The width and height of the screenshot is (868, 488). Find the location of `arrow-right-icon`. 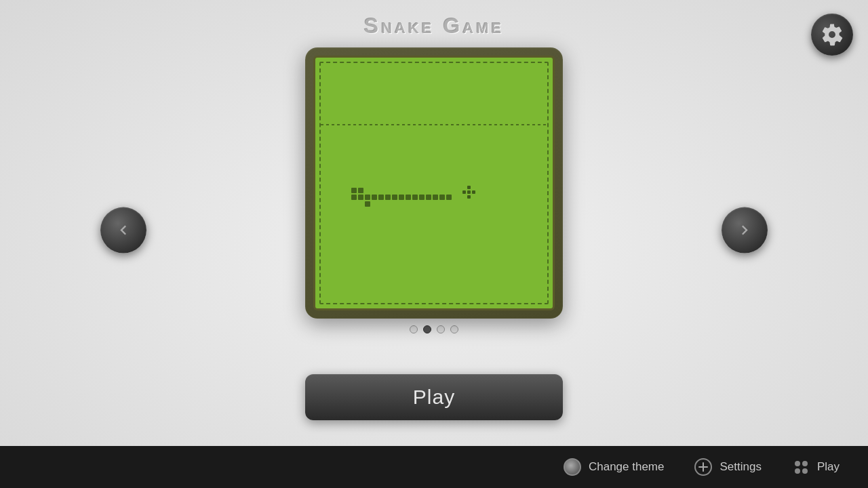

arrow-right-icon is located at coordinates (745, 230).